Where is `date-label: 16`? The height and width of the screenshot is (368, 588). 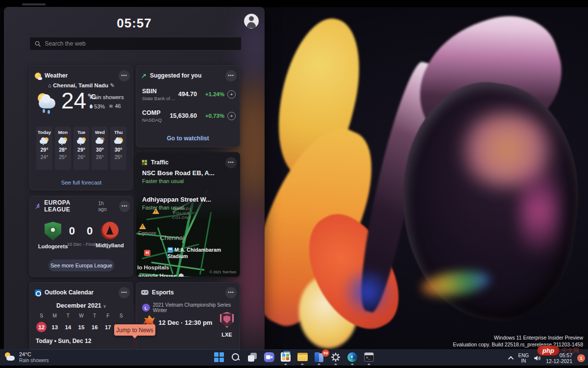
date-label: 16 is located at coordinates (95, 327).